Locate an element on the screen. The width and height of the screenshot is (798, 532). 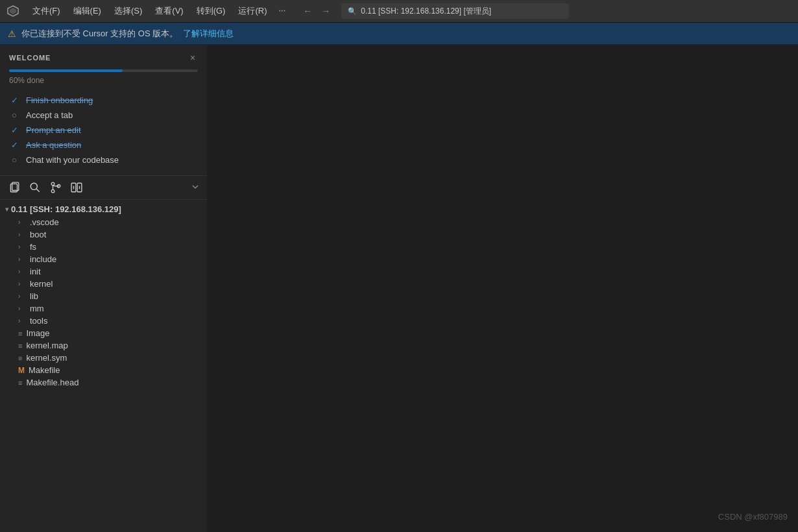
tree-item-boot: › boot is located at coordinates (104, 235).